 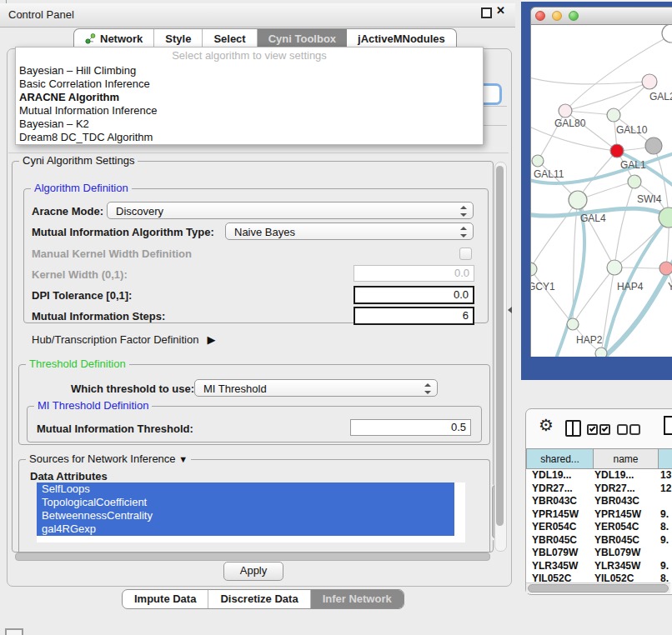 What do you see at coordinates (253, 557) in the screenshot?
I see `settings-horizontal-scrollbar` at bounding box center [253, 557].